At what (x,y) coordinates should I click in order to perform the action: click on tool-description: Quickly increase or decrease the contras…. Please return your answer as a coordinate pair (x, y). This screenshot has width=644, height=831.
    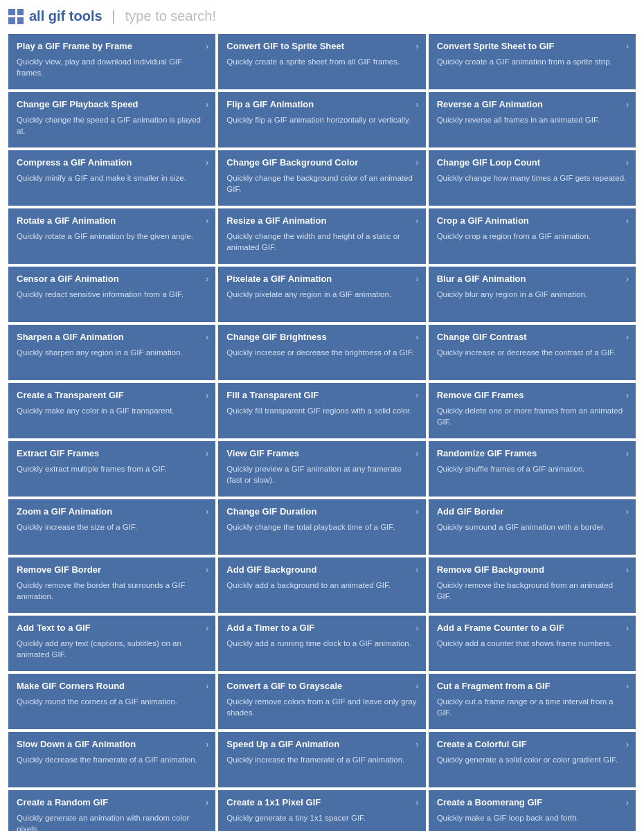
    Looking at the image, I should click on (532, 352).